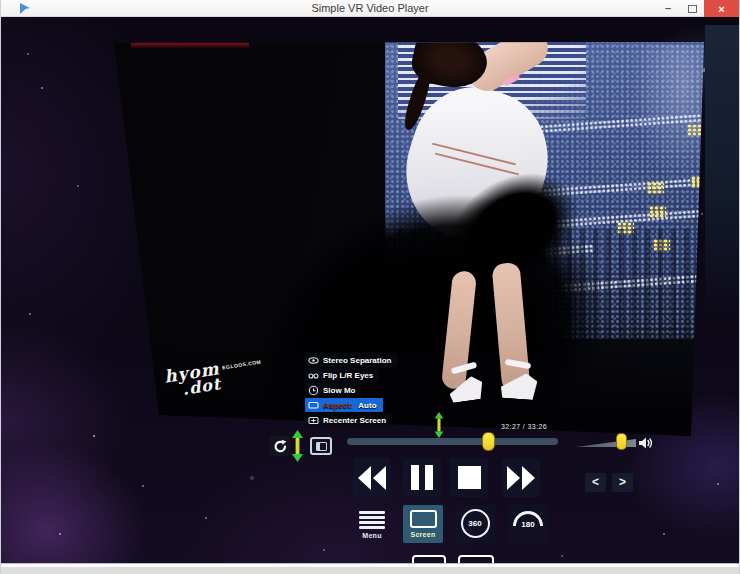 This screenshot has width=740, height=574. What do you see at coordinates (372, 519) in the screenshot?
I see `hamburger-icon` at bounding box center [372, 519].